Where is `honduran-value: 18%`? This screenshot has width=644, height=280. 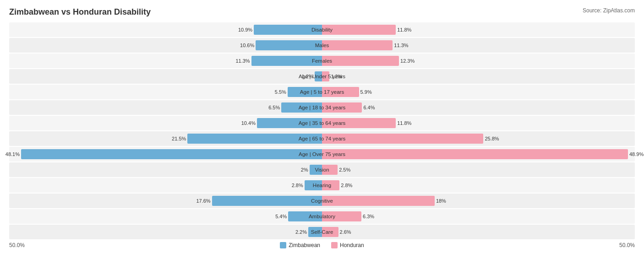 honduran-value: 18% is located at coordinates (441, 201).